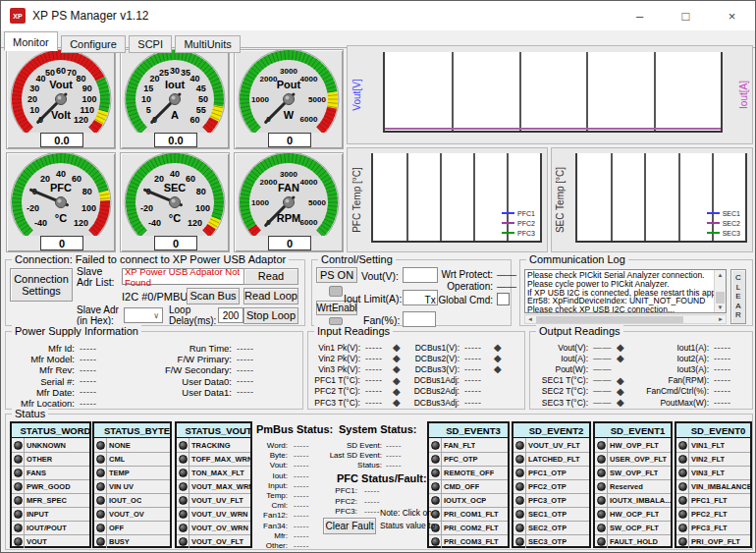  I want to click on connection-settings-button: Connection Settings, so click(41, 285).